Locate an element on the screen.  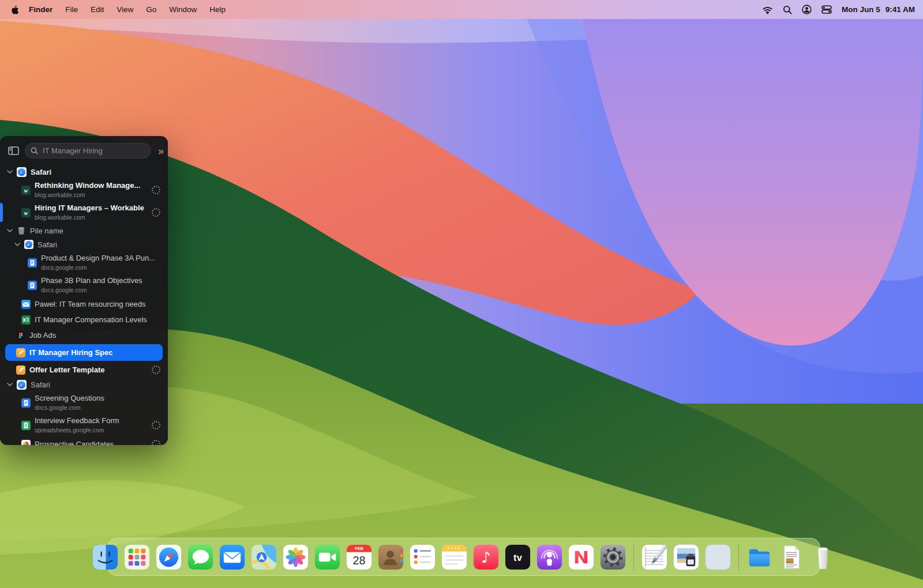
menu-bar-clock: Mon Jun 59:41 AM is located at coordinates (878, 9).